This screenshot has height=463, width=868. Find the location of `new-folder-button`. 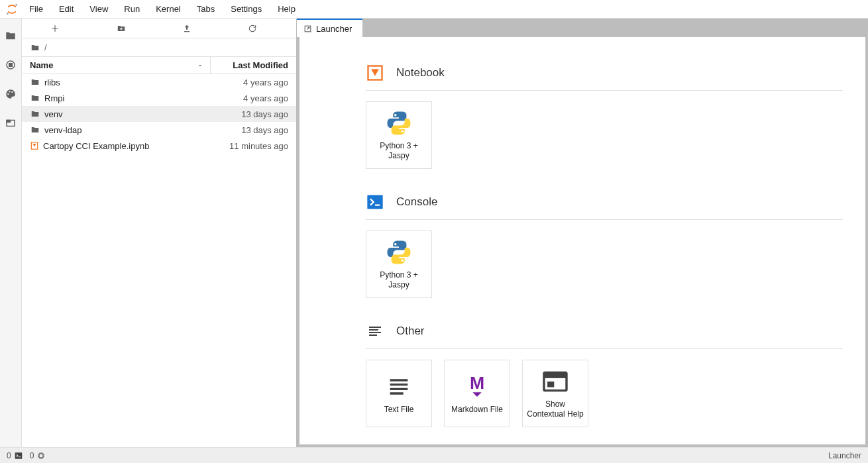

new-folder-button is located at coordinates (126, 28).